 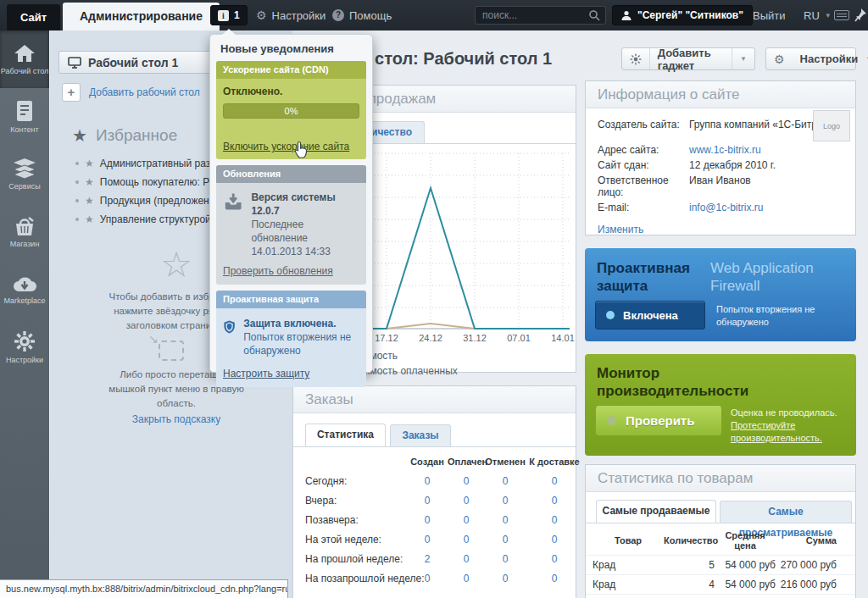 What do you see at coordinates (721, 158) in the screenshot?
I see `site-info-widget: Информация о сайте Logo Создатель сайта:…` at bounding box center [721, 158].